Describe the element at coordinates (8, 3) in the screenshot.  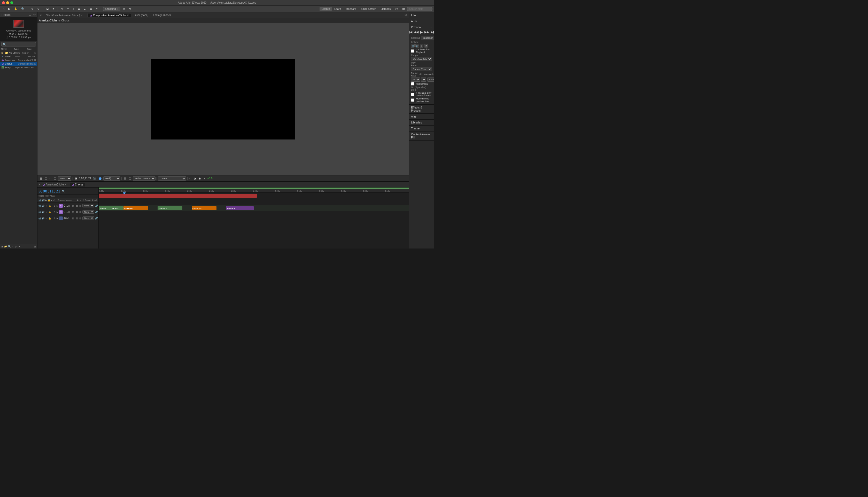
I see `minimize-button` at that location.